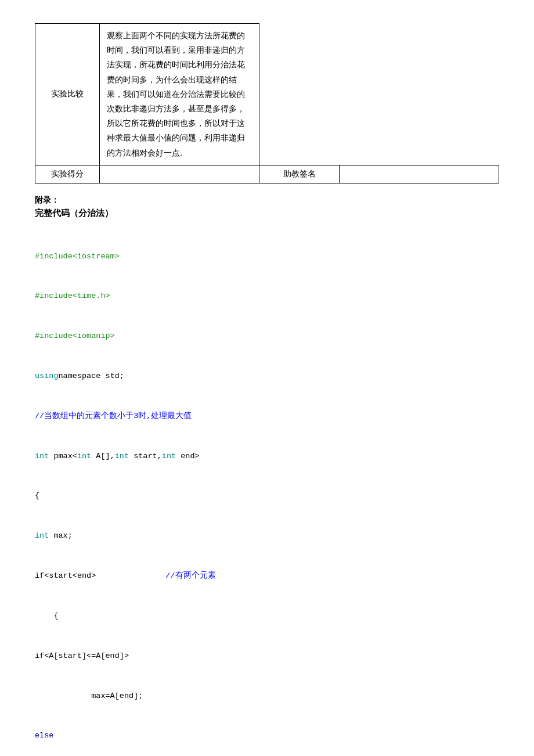  I want to click on code-line-1: #include<iostream>, so click(267, 257).